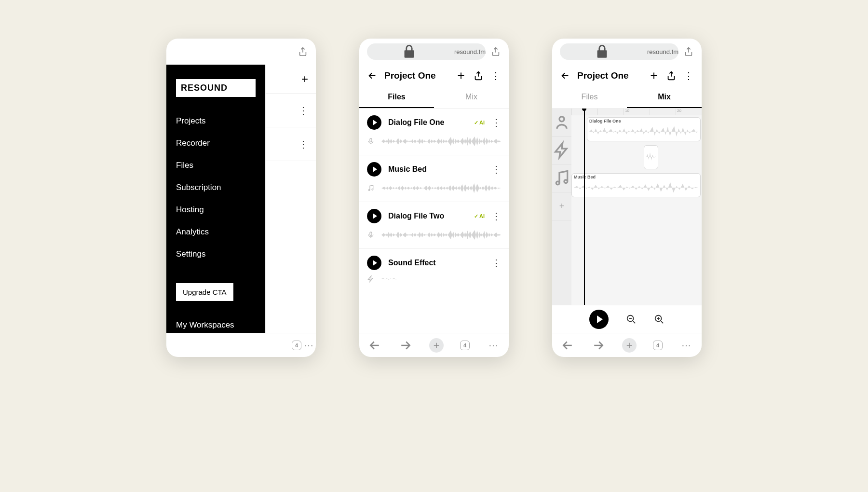 Image resolution: width=868 pixels, height=492 pixels. Describe the element at coordinates (216, 210) in the screenshot. I see `nav-hosting: Hosting` at that location.